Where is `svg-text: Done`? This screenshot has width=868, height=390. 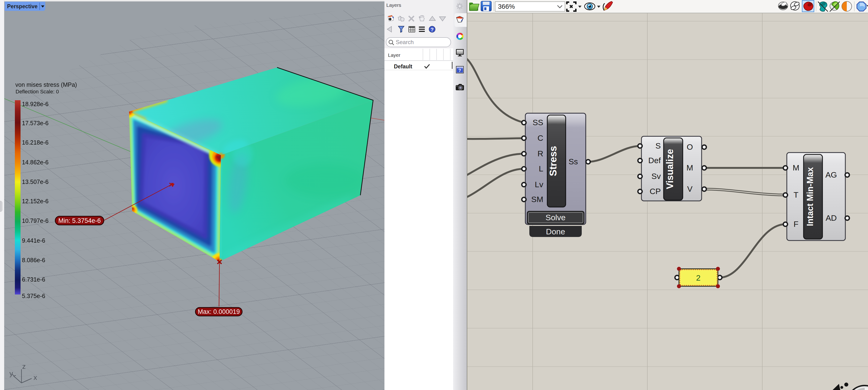 svg-text: Done is located at coordinates (555, 232).